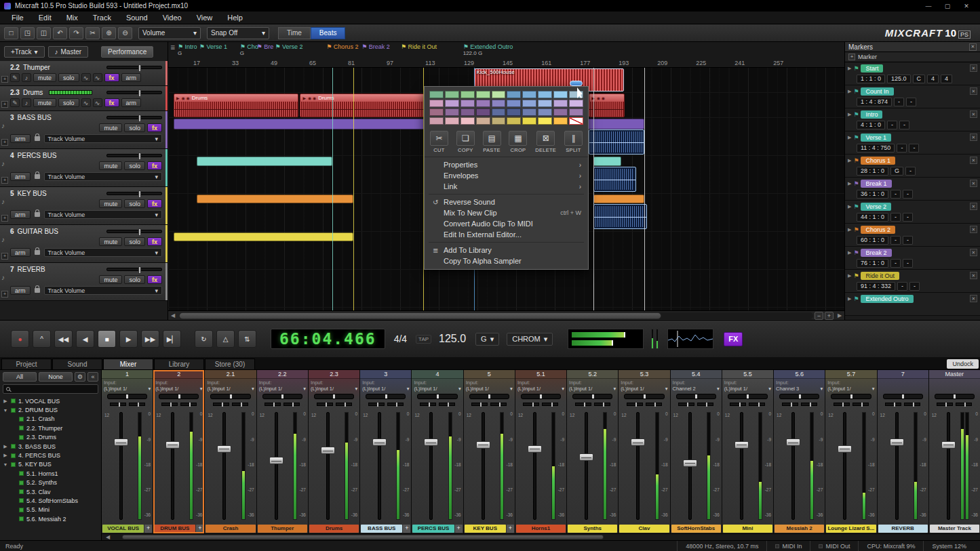  What do you see at coordinates (874, 102) in the screenshot?
I see `marker-value: 1 : 4 : 874` at bounding box center [874, 102].